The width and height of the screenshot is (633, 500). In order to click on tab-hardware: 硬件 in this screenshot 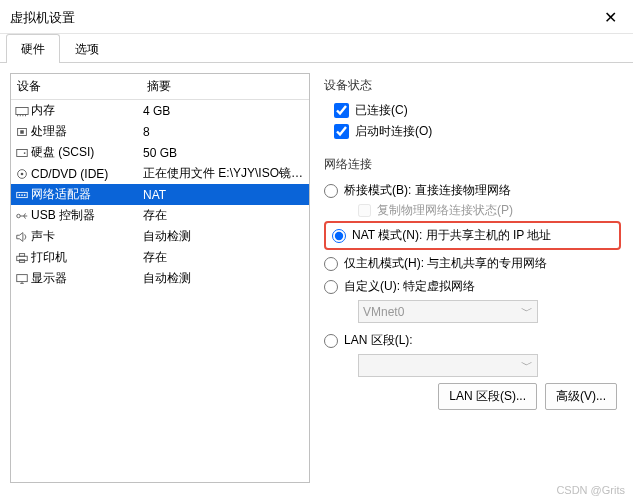, I will do `click(33, 48)`.